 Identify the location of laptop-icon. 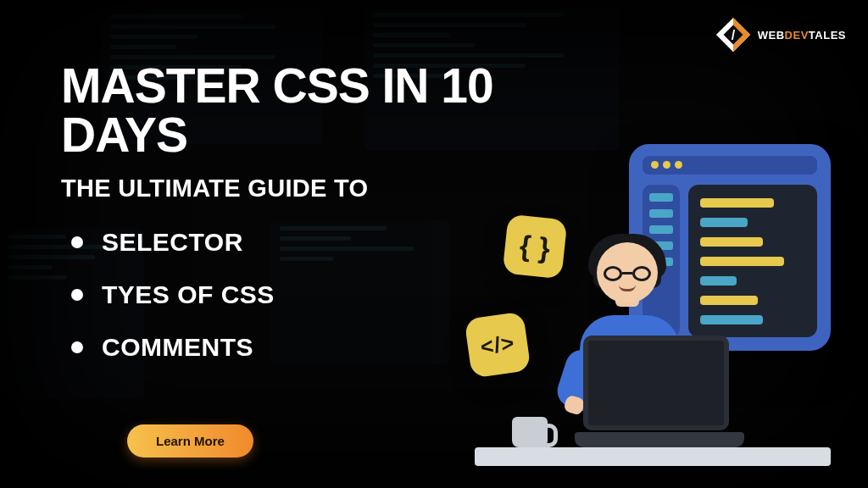
(659, 391).